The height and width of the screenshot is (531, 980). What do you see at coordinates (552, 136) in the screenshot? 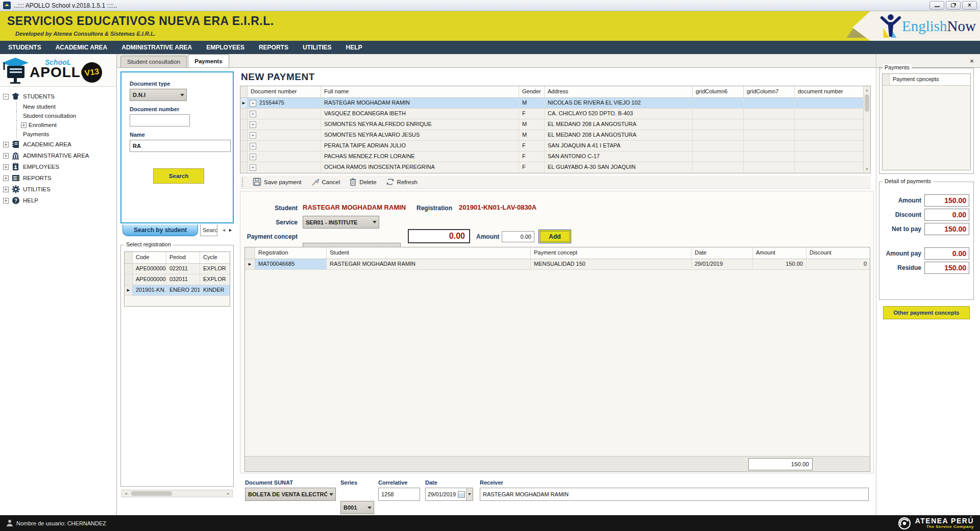
I see `student-row: SOMONTES NEYRA ALVARO JESUS M EL MEDANO …` at bounding box center [552, 136].